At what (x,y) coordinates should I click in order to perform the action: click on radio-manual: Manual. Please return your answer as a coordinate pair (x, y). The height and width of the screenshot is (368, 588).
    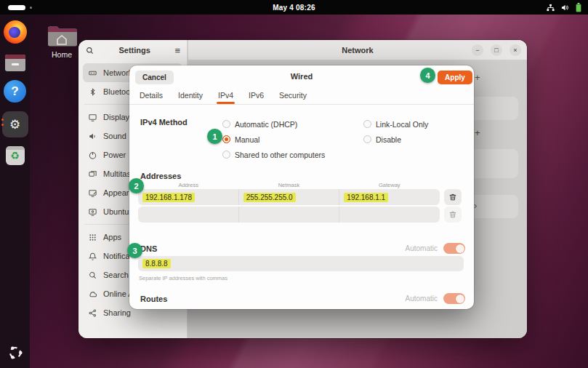
    Looking at the image, I should click on (273, 140).